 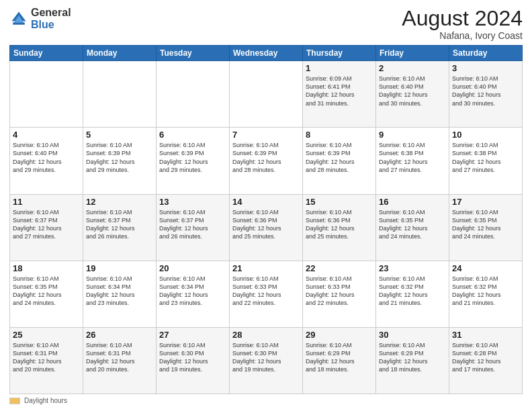 What do you see at coordinates (339, 201) in the screenshot?
I see `day-number: 15` at bounding box center [339, 201].